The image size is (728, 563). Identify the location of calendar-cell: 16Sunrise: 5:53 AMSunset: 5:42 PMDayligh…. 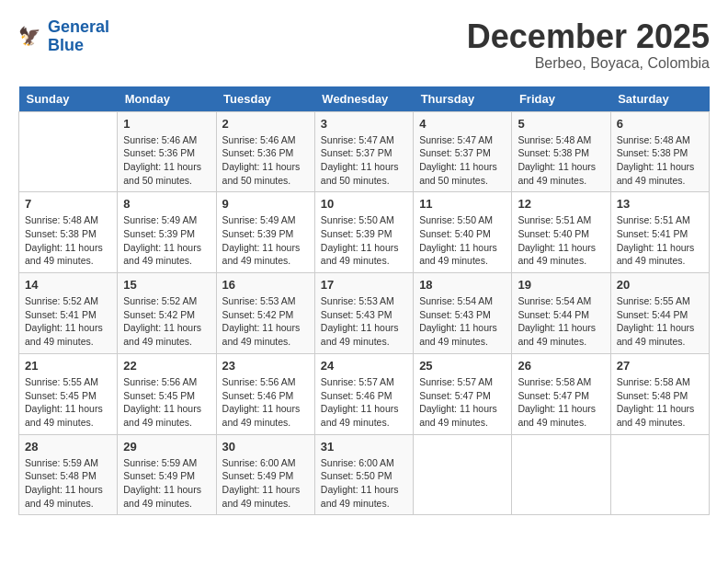
(265, 314).